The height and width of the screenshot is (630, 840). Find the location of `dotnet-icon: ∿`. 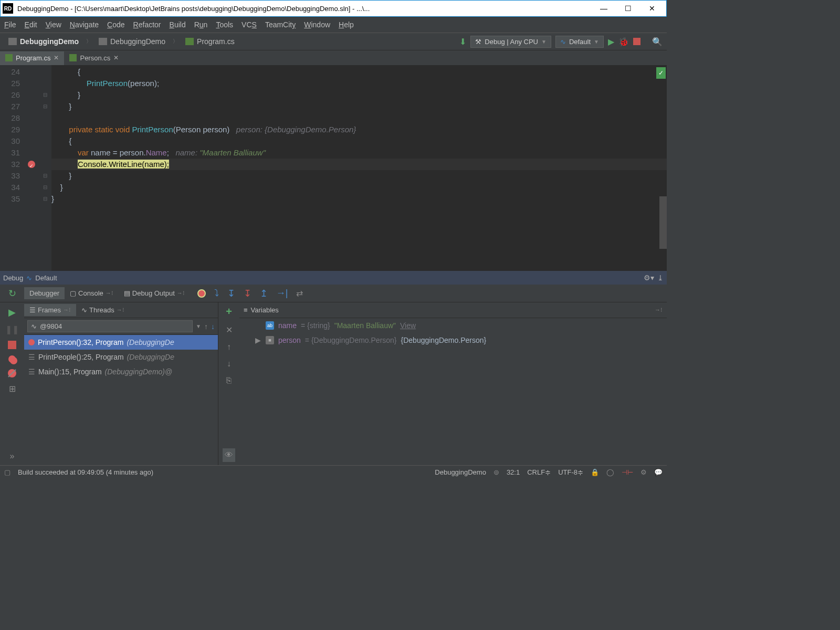

dotnet-icon: ∿ is located at coordinates (29, 278).